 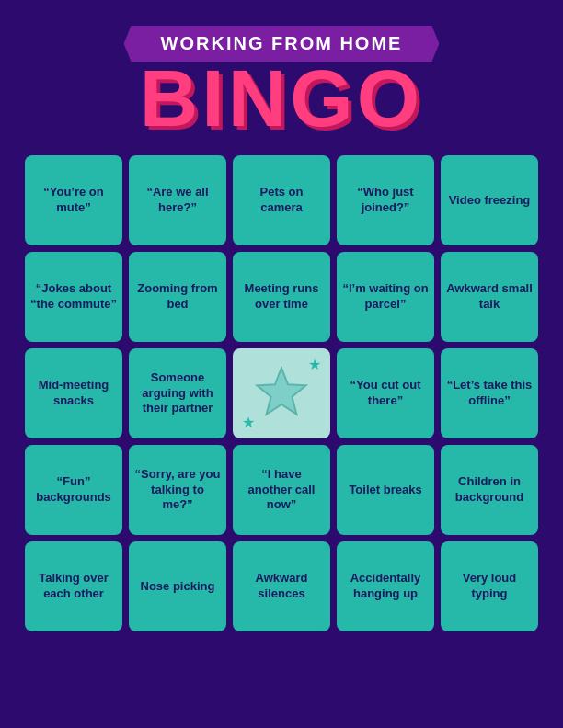 I want to click on cell-text-r1c2: “Are we all here?”, so click(x=178, y=200).